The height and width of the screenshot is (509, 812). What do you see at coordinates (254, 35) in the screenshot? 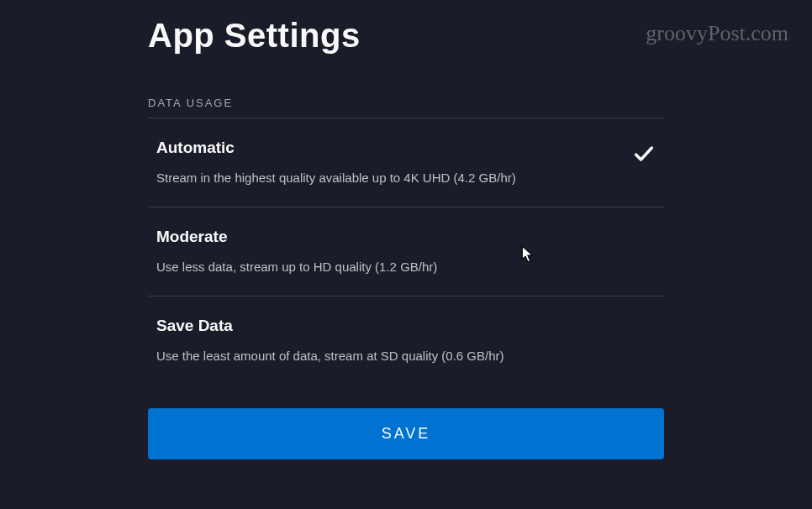
I see `page-title: App Settings` at bounding box center [254, 35].